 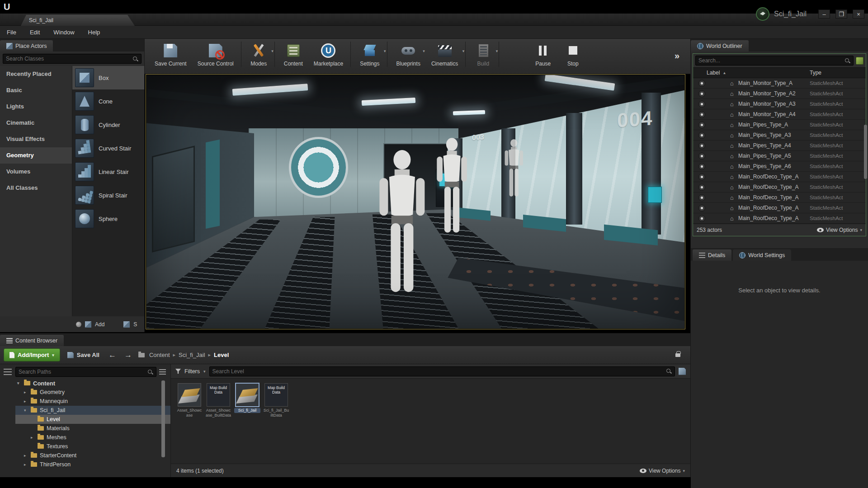 I want to click on back-button: ←, so click(x=112, y=355).